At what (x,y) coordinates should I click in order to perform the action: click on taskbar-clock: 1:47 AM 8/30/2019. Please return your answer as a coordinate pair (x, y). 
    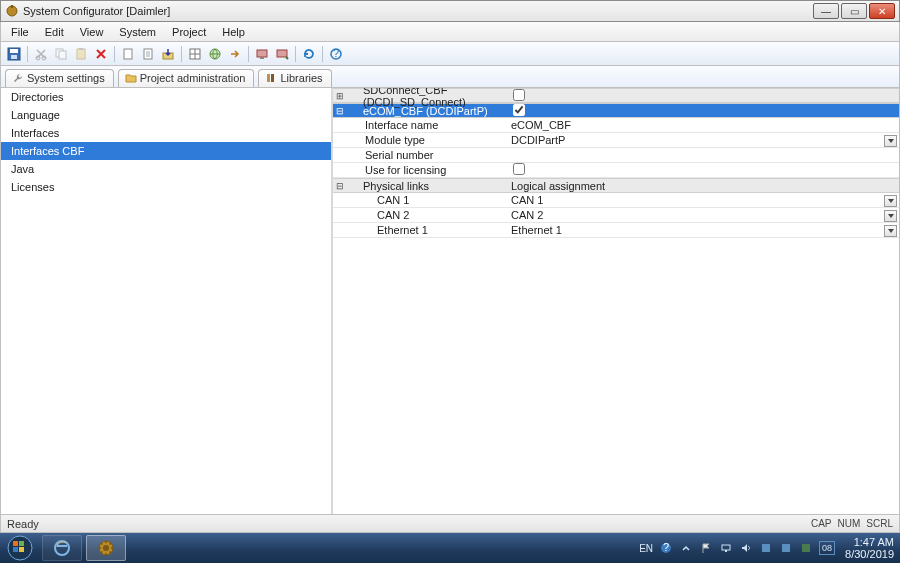
    Looking at the image, I should click on (870, 548).